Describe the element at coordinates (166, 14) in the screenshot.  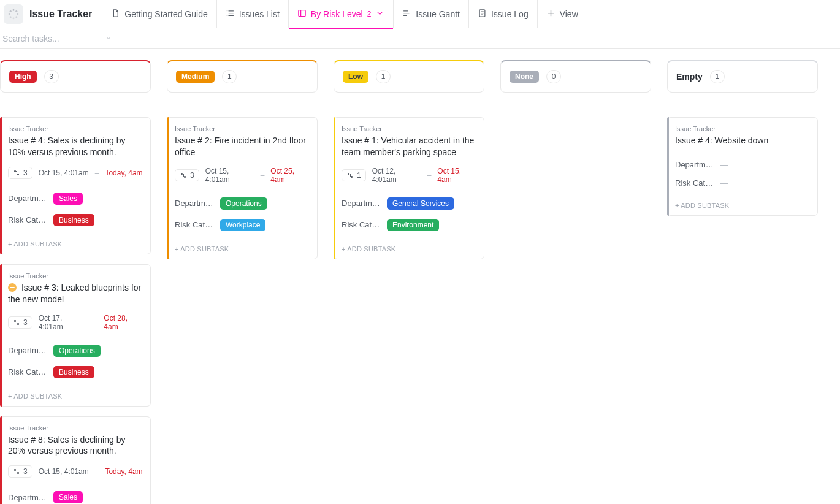
I see `tab-label: Getting Started Guide` at that location.